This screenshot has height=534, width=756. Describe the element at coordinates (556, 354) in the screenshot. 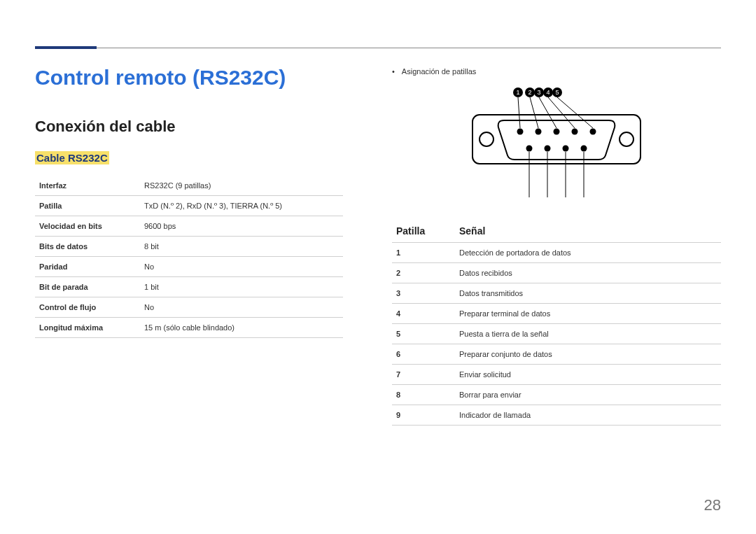

I see `table-row: 6Preparar conjunto de datos` at that location.